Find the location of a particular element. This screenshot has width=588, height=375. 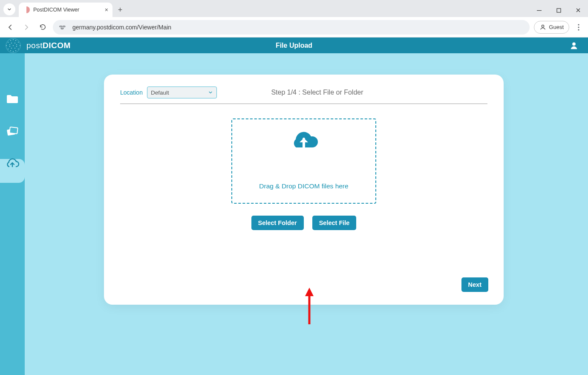

location-label: Location is located at coordinates (131, 92).